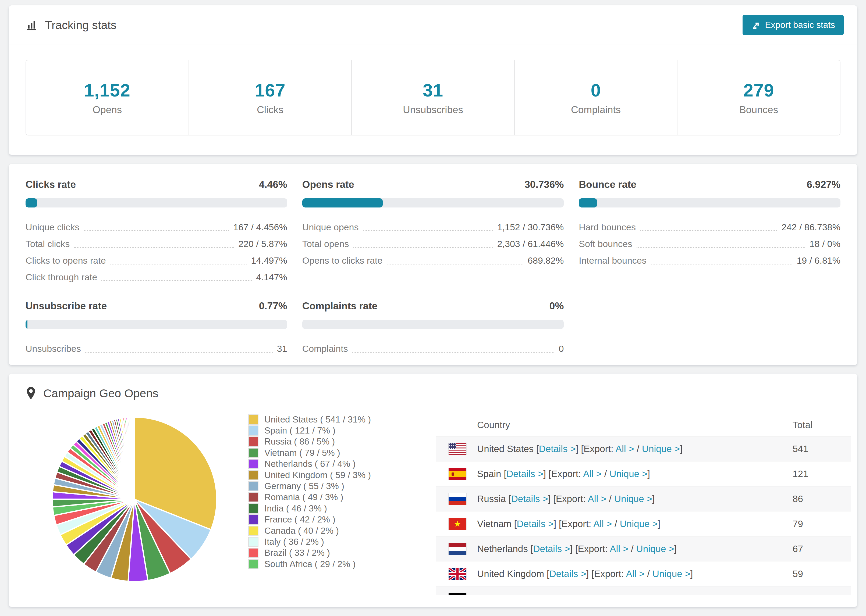  I want to click on rate-detail-row: Complaints 0, so click(433, 349).